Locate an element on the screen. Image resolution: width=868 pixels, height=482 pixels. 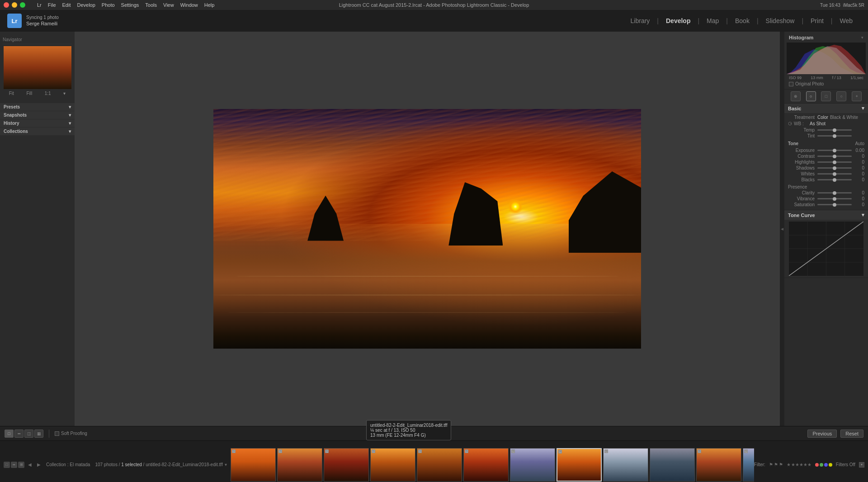
thumb-bg is located at coordinates (300, 465).